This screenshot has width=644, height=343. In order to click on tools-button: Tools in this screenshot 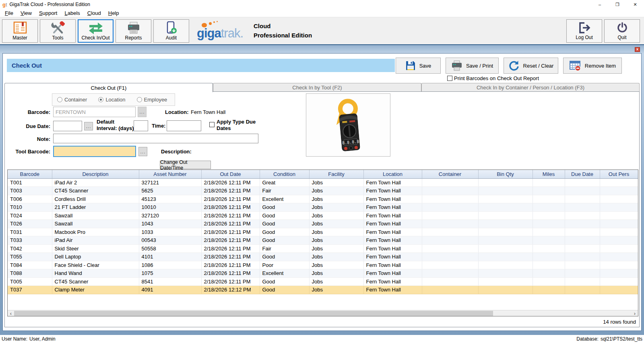, I will do `click(58, 31)`.